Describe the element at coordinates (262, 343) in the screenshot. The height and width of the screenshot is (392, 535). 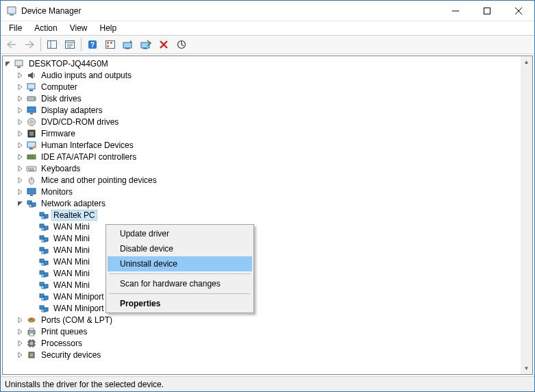
I see `tree-category: Processors` at that location.